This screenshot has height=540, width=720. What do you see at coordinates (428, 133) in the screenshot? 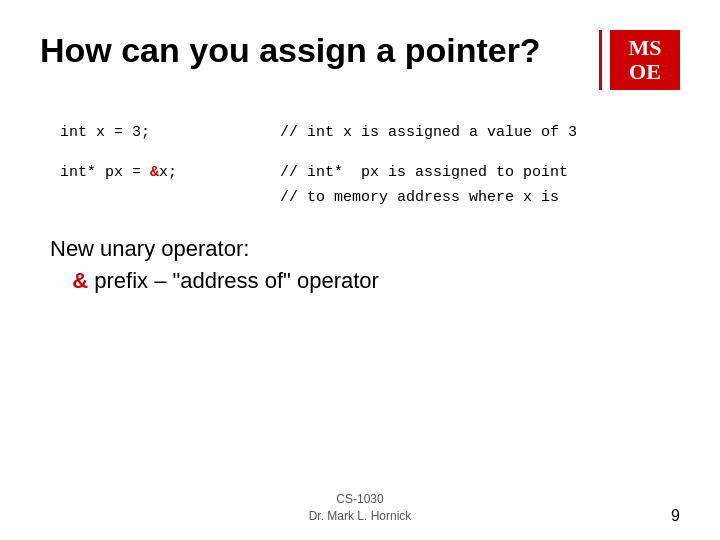
I see `code-comment-1: // int x is assigned a value of 3` at bounding box center [428, 133].